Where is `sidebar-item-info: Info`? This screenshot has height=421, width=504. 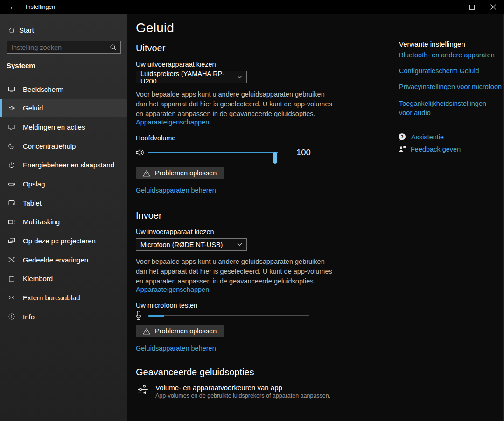
sidebar-item-info: Info is located at coordinates (63, 317).